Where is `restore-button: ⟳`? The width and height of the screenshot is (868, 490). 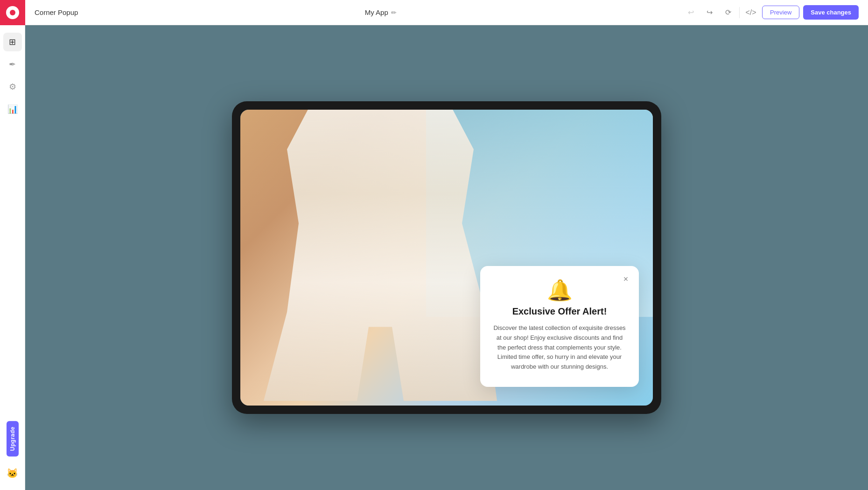 restore-button: ⟳ is located at coordinates (728, 13).